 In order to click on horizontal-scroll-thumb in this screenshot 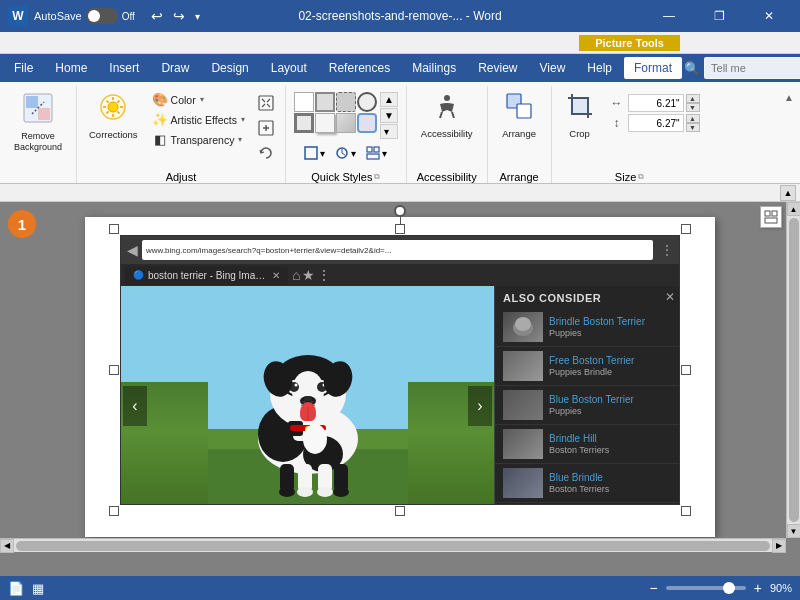, I will do `click(393, 546)`.